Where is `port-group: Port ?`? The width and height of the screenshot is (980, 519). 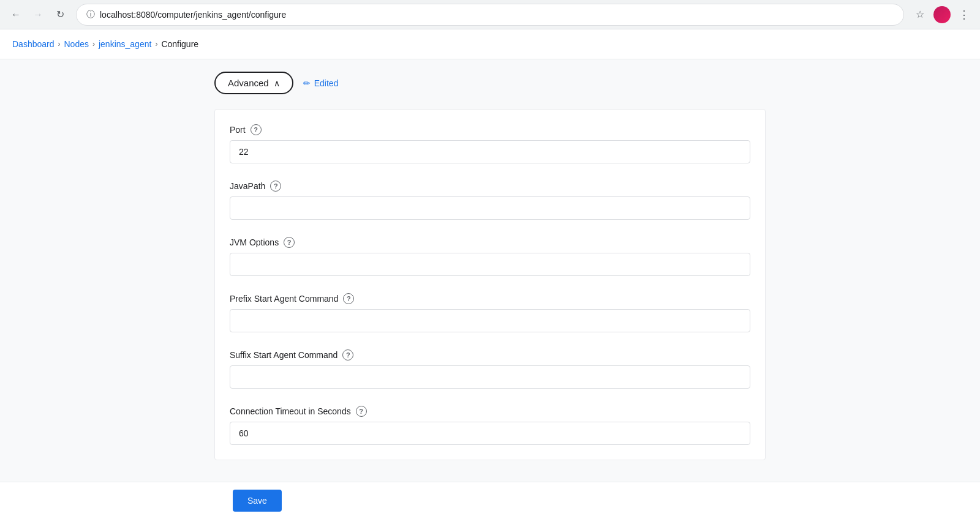
port-group: Port ? is located at coordinates (490, 144).